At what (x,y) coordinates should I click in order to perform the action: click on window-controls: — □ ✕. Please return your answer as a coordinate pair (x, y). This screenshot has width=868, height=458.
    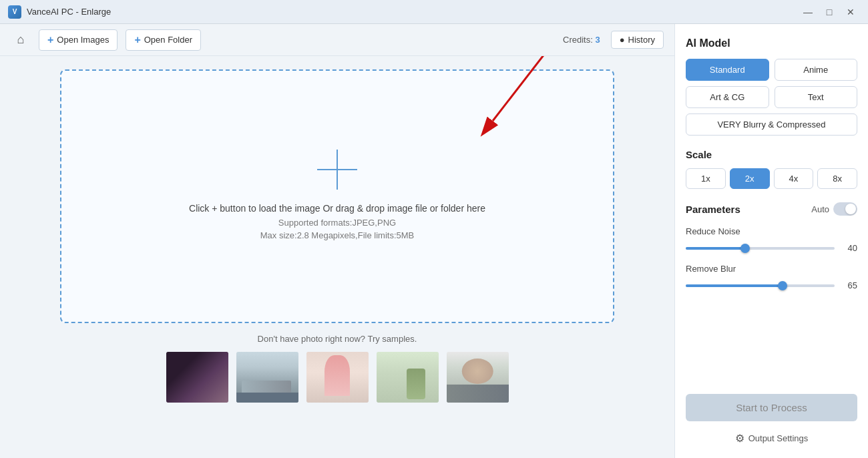
    Looking at the image, I should click on (829, 12).